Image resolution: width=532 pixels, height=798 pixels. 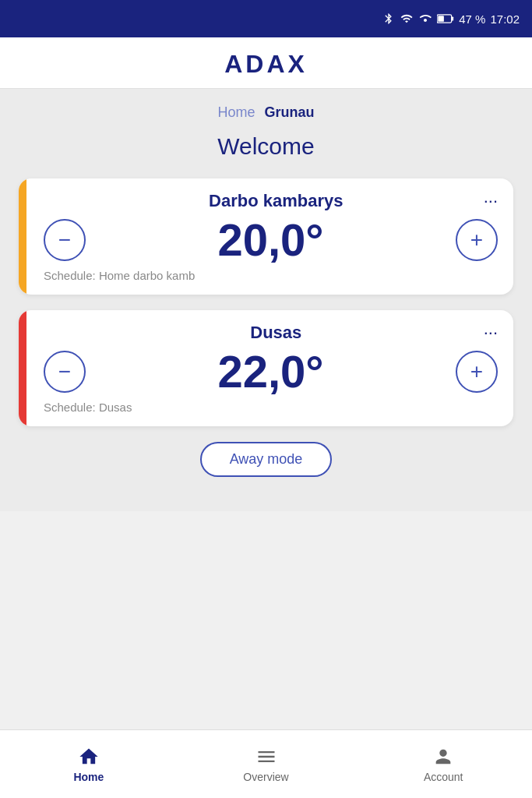 I want to click on card-2-menu-button: ···, so click(x=491, y=333).